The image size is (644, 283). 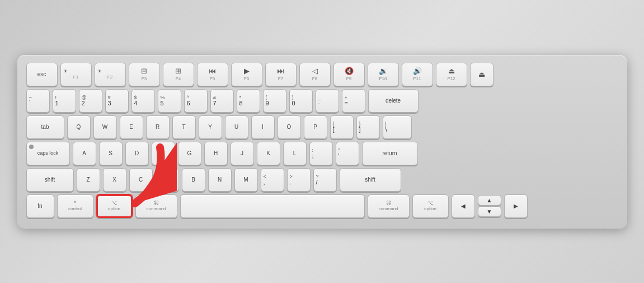 I want to click on key-esc: esc, so click(x=42, y=75).